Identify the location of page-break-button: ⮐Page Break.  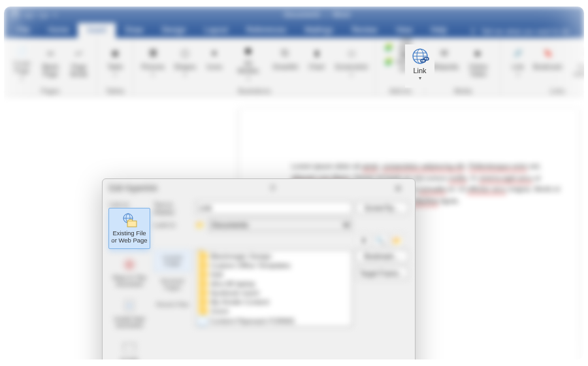
(79, 63).